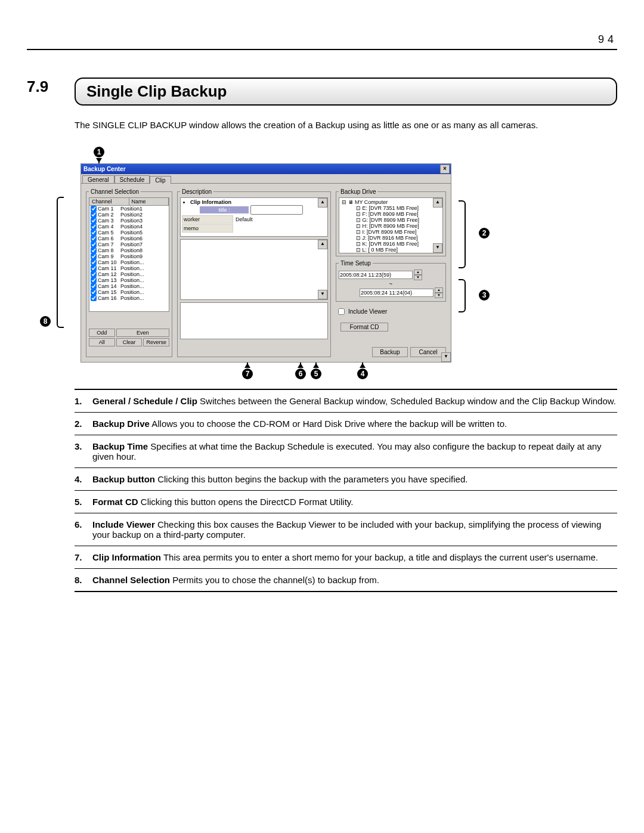 The width and height of the screenshot is (644, 833). What do you see at coordinates (129, 280) in the screenshot?
I see `channel-row: Cam 13Position...` at bounding box center [129, 280].